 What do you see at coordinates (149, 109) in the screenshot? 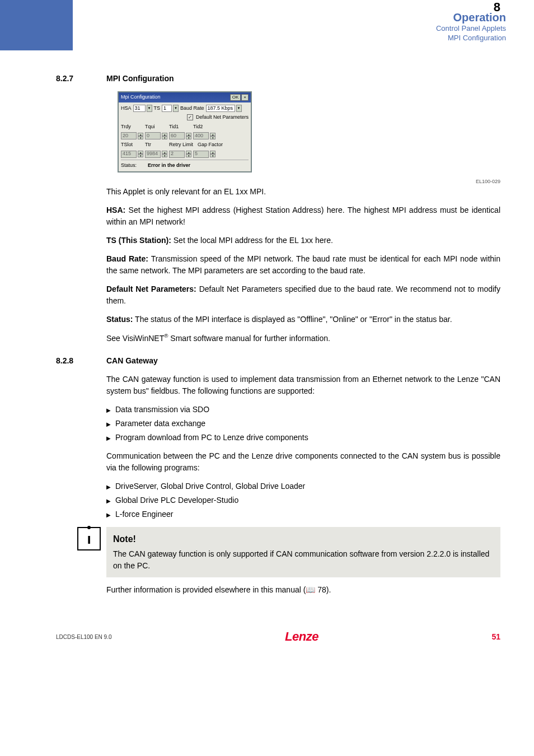
I see `hsa-dropdown-icon: ▼` at bounding box center [149, 109].